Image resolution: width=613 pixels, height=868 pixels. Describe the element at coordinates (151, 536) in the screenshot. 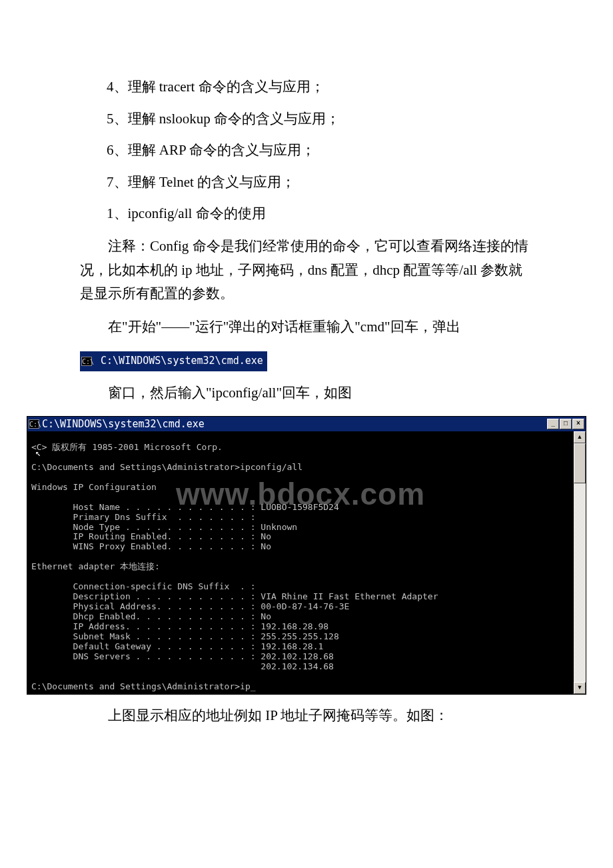

I see `cmd-line: IP Routing Enabled. . . . . . . . : No` at that location.